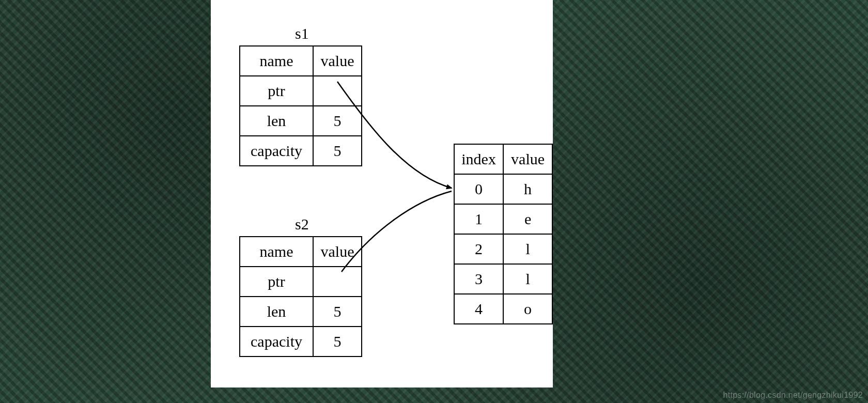 This screenshot has width=868, height=403. I want to click on s2-title: s2, so click(302, 224).